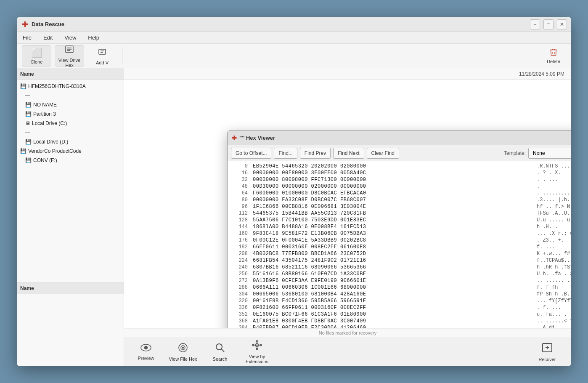 The image size is (588, 383). What do you see at coordinates (183, 352) in the screenshot?
I see `view-file-hex-button: View File Hex` at bounding box center [183, 352].